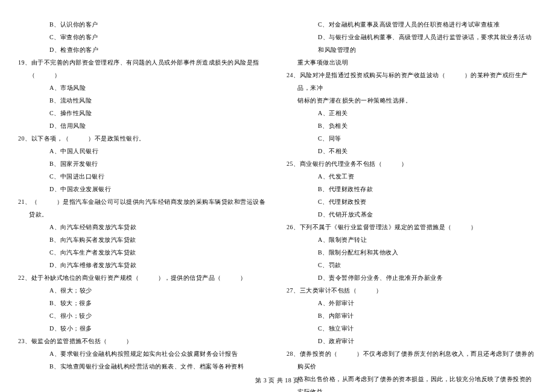 This screenshot has width=555, height=392. I want to click on q25-option-b: B、代理财政性存款, so click(411, 189).